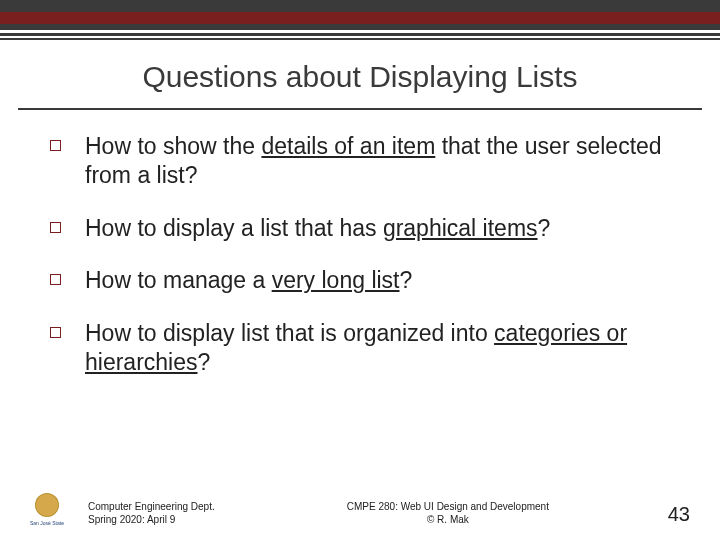  I want to click on slide-title: Questions about Displaying Lists, so click(360, 77).